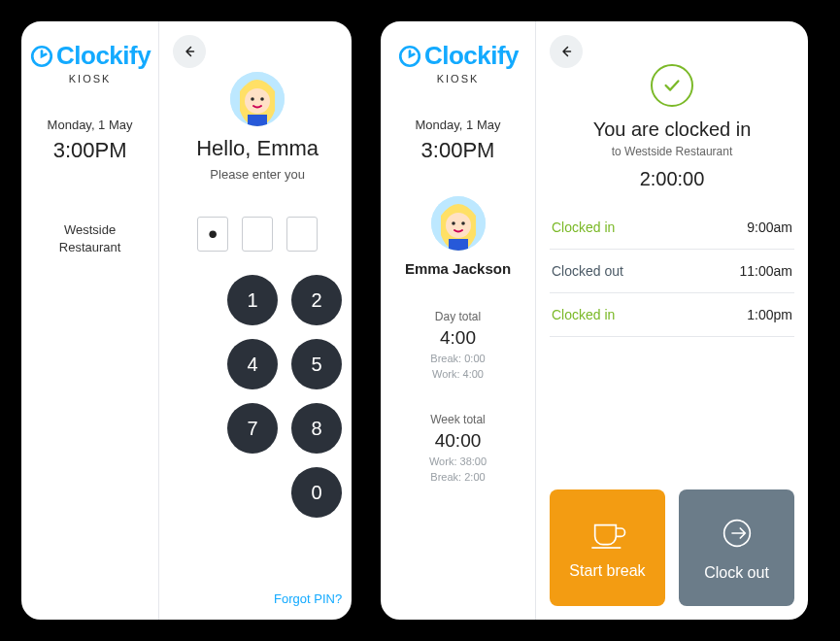 Image resolution: width=840 pixels, height=641 pixels. What do you see at coordinates (608, 548) in the screenshot?
I see `start-break-button: Start break` at bounding box center [608, 548].